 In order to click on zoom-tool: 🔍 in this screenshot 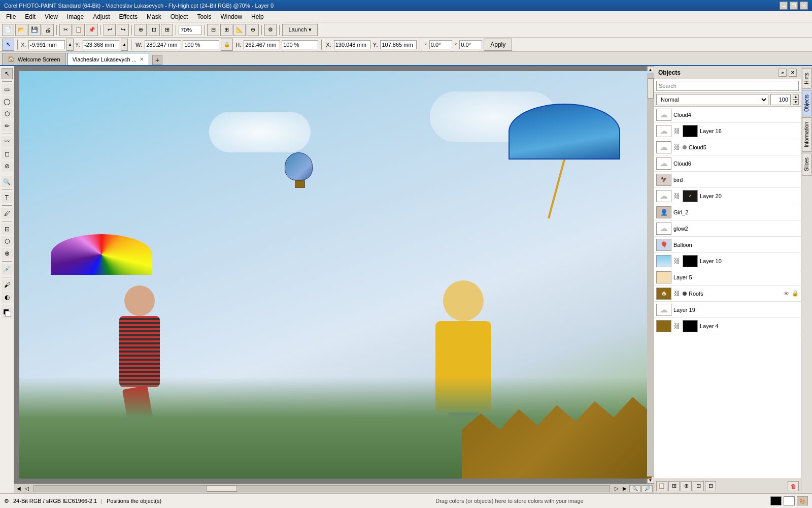, I will do `click(7, 182)`.